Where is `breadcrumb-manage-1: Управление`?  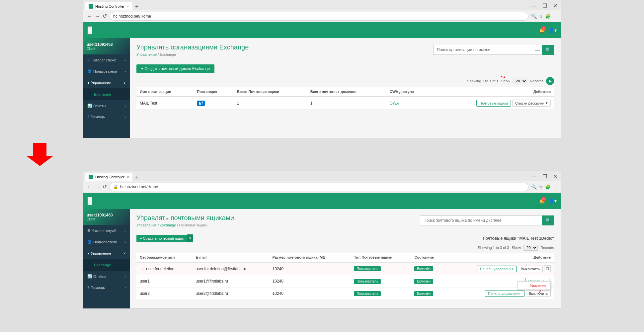
breadcrumb-manage-1: Управление is located at coordinates (147, 54).